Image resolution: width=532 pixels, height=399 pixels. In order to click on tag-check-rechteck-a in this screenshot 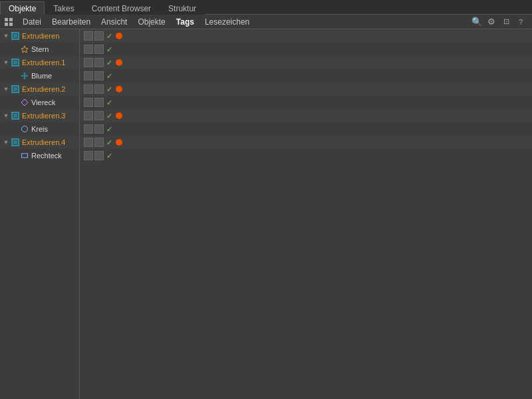, I will do `click(88, 156)`.